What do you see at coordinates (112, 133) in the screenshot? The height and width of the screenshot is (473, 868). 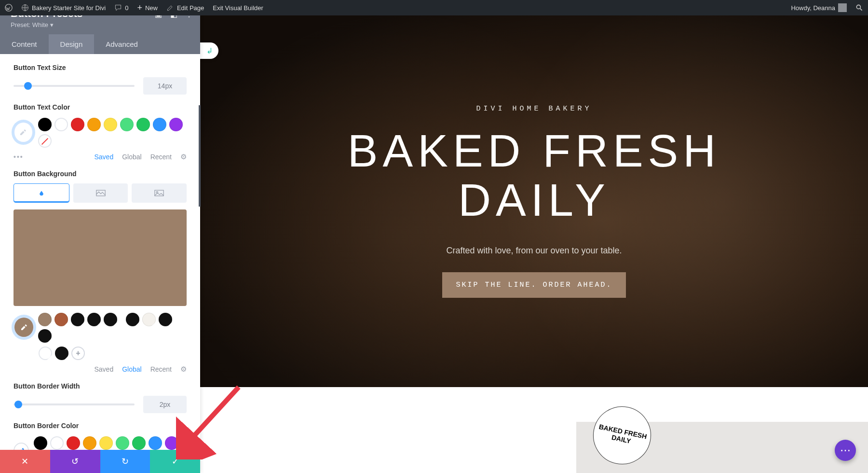 I see `text-color-swatches` at bounding box center [112, 133].